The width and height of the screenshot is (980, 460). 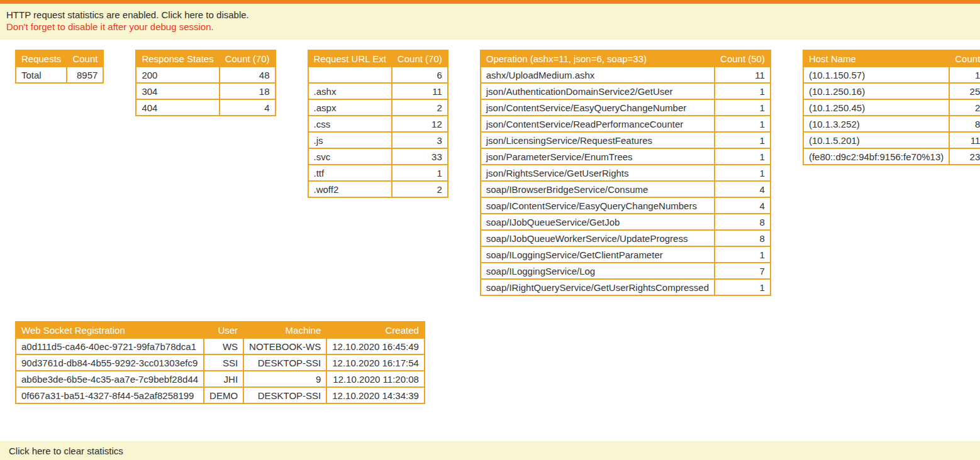 I want to click on header-row: Request URL ExtCount (70), so click(x=378, y=58).